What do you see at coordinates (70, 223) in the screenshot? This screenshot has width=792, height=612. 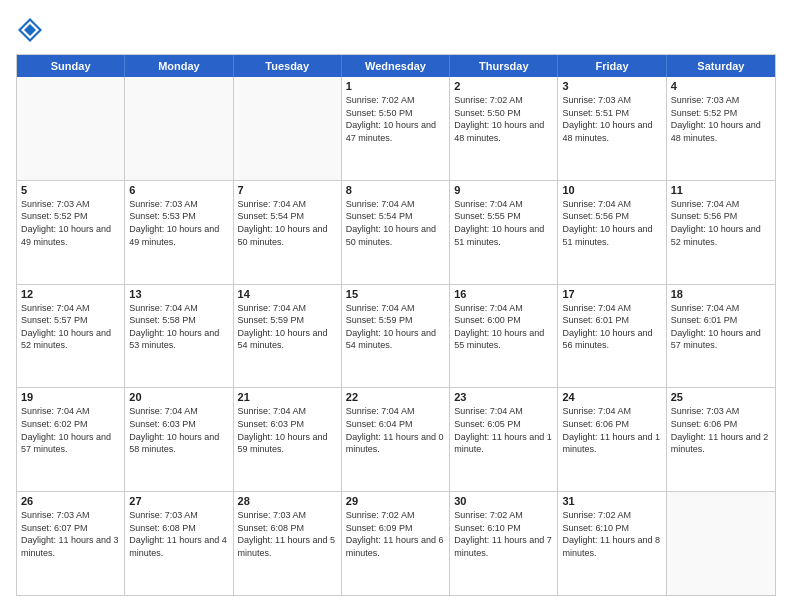 I see `cell-info: Sunrise: 7:03 AM Sunset: 5:52 PM Dayligh…` at bounding box center [70, 223].